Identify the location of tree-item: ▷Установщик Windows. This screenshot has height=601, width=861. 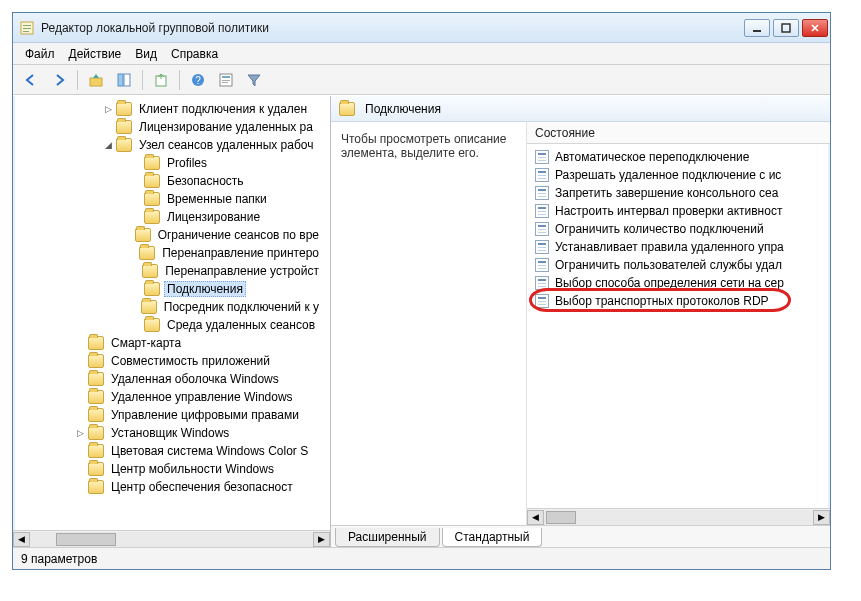
(172, 433).